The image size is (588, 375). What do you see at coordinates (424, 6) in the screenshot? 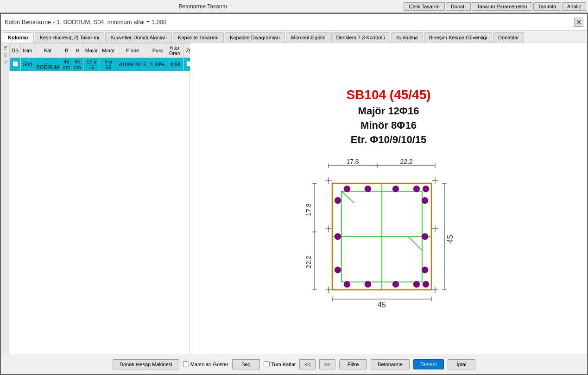
I see `celik-tasarim-btn: Çelik Tasarım` at bounding box center [424, 6].